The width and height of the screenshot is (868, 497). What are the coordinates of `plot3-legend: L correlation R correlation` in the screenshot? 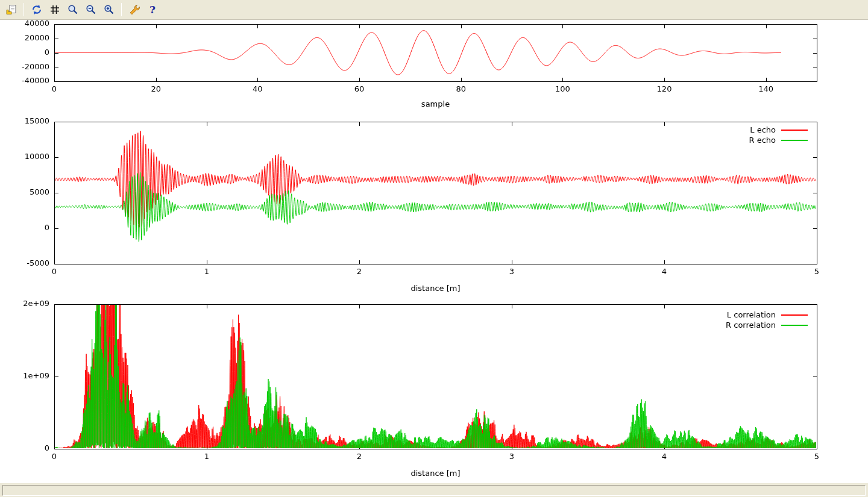 It's located at (767, 320).